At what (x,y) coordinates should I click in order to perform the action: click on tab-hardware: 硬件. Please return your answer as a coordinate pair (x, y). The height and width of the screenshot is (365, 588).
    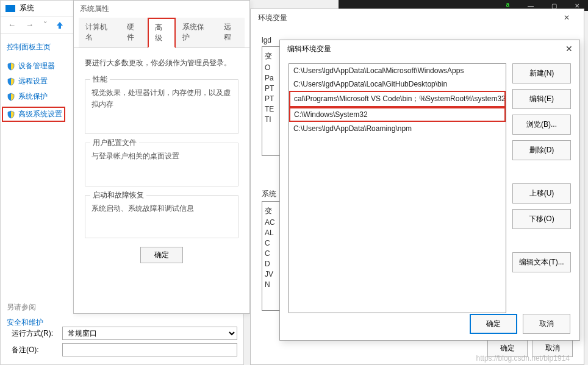
    Looking at the image, I should click on (134, 33).